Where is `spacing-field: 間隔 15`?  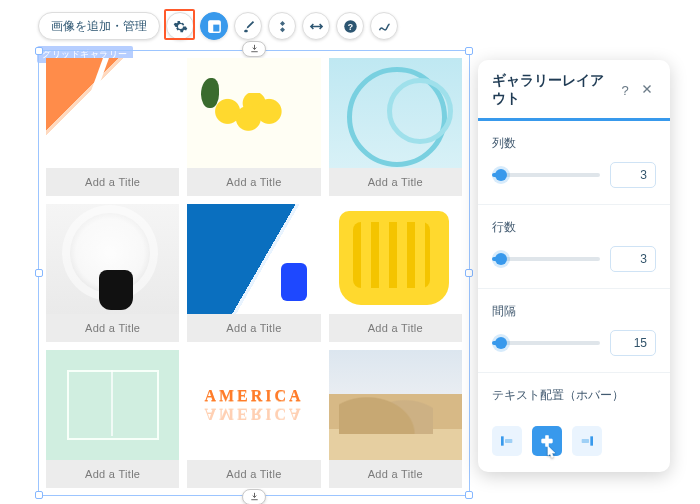
spacing-field: 間隔 15 is located at coordinates (574, 322).